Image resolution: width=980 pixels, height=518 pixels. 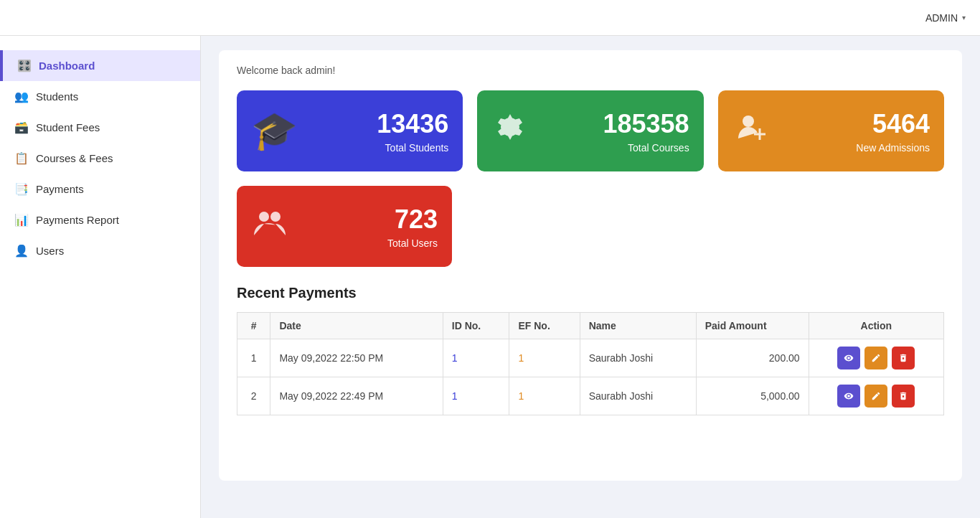 I want to click on welcome-text: Welcome back admin!, so click(x=590, y=70).